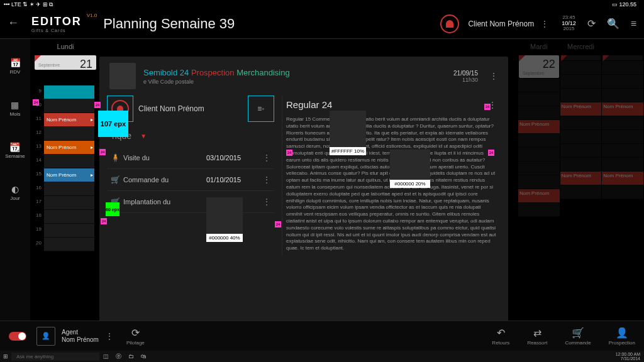 This screenshot has height=362, width=644. I want to click on prospection-button: 👤Prospection, so click(622, 336).